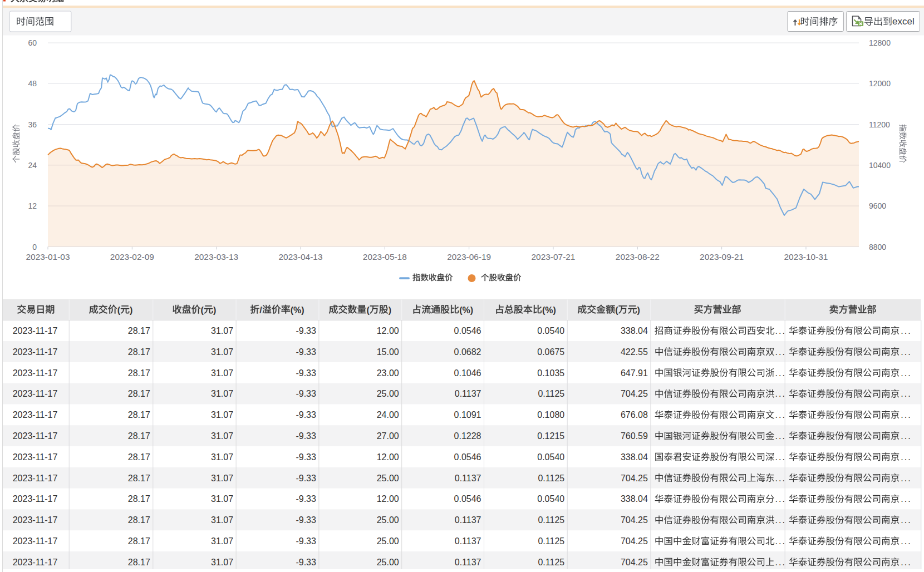 This screenshot has width=924, height=572. Describe the element at coordinates (32, 43) in the screenshot. I see `svg-text: 60` at that location.